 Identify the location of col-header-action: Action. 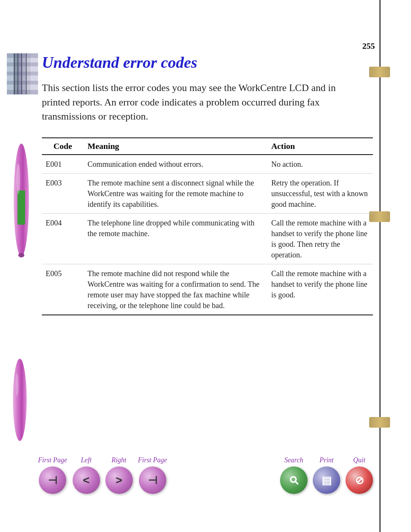
(320, 146).